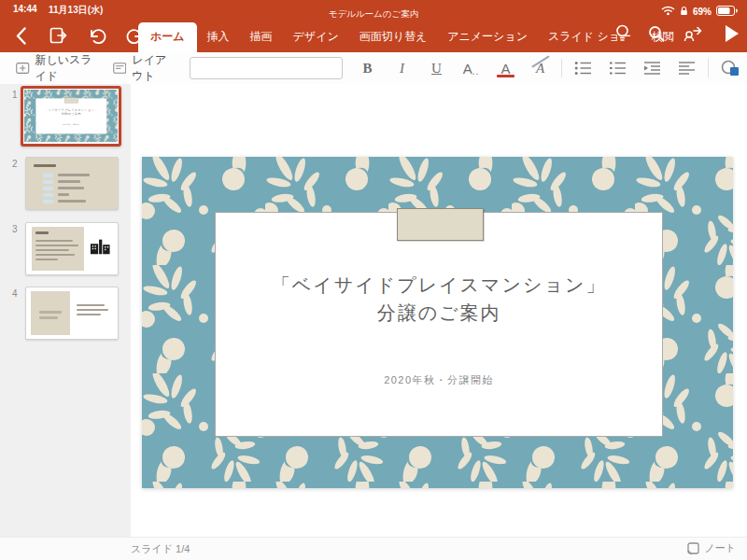 This screenshot has width=747, height=560. Describe the element at coordinates (15, 164) in the screenshot. I see `thumbnail-number: 2` at that location.